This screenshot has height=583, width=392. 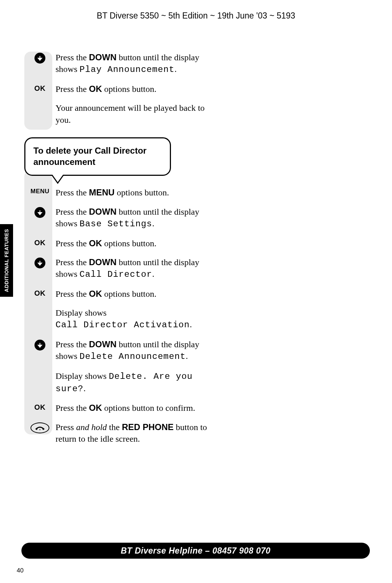 What do you see at coordinates (117, 319) in the screenshot?
I see `step-row: Display shows Call Director Activation.` at bounding box center [117, 319].